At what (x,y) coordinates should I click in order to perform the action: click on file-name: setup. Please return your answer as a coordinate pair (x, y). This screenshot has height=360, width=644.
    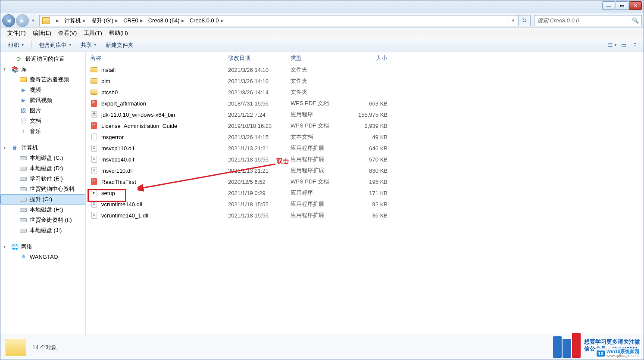
    Looking at the image, I should click on (108, 193).